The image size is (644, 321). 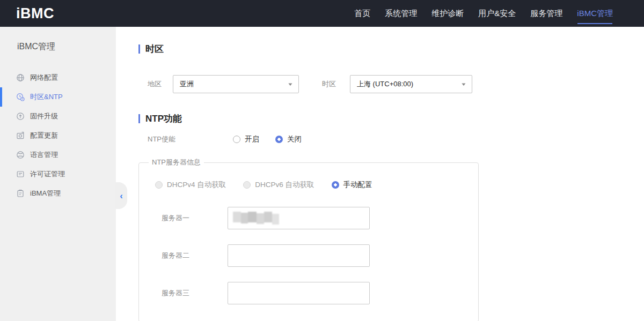 I want to click on sidebar-item-label: 配置更新, so click(x=44, y=136).